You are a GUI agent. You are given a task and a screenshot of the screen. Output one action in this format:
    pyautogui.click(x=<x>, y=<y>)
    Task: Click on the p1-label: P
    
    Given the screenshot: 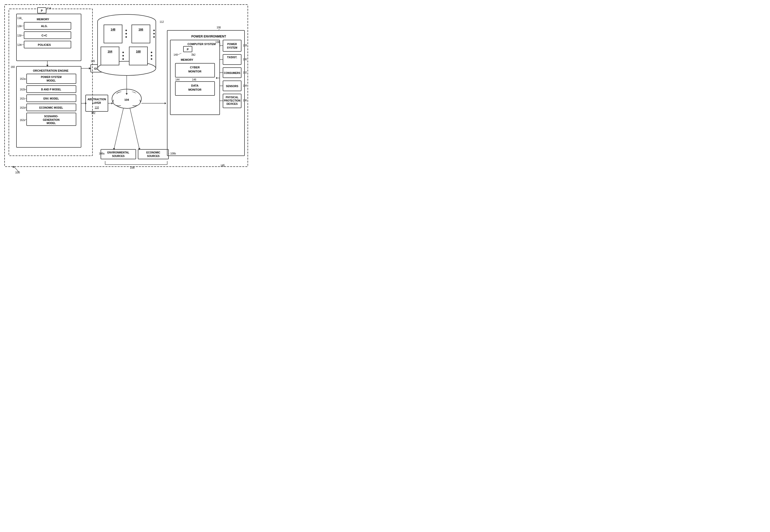 What is the action you would take?
    pyautogui.click(x=42, y=11)
    